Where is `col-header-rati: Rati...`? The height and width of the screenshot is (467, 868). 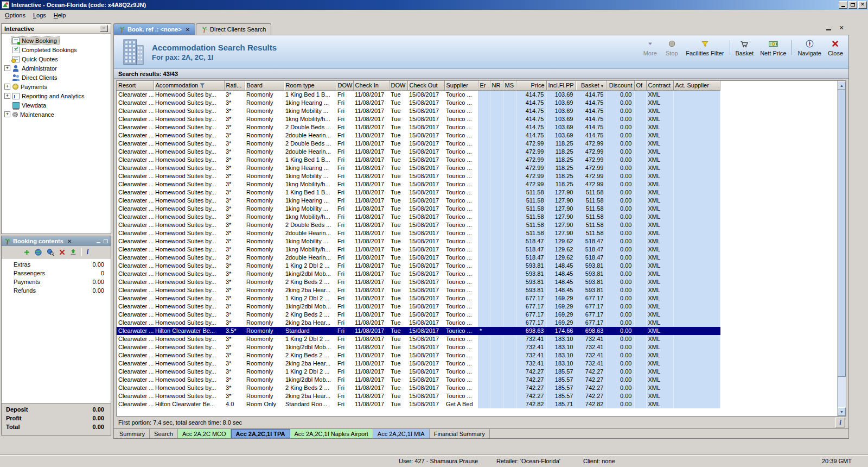 col-header-rati: Rati... is located at coordinates (234, 86).